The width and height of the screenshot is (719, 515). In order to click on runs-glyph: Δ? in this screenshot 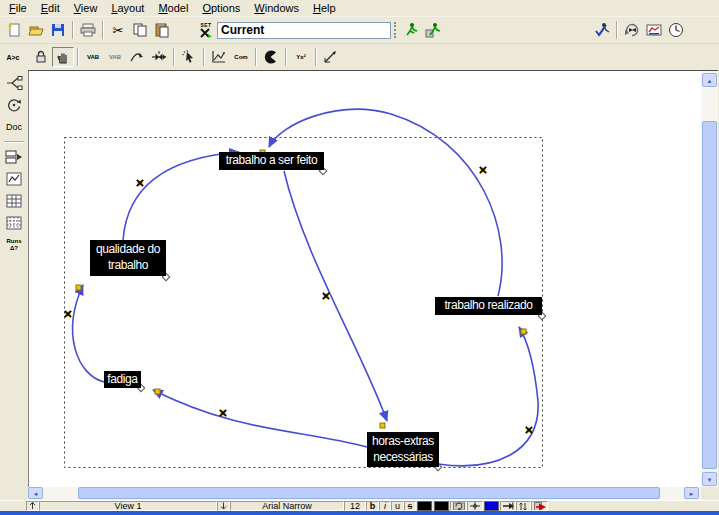, I will do `click(14, 248)`.